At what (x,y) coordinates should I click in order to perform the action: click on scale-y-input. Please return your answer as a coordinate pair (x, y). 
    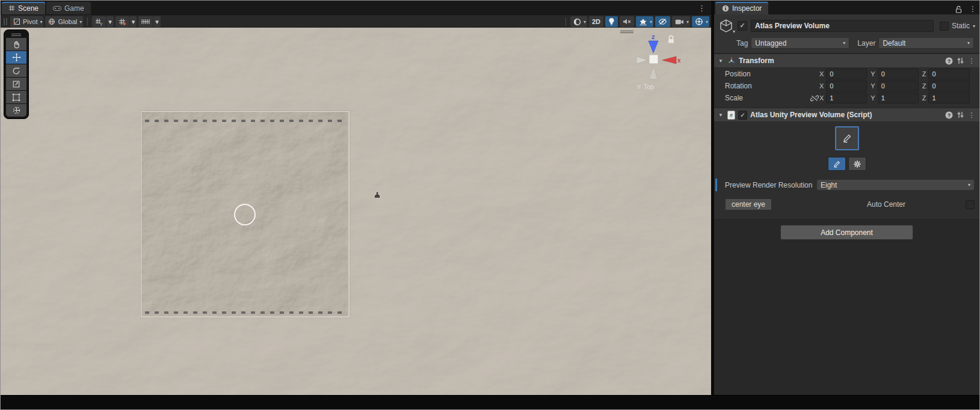
    Looking at the image, I should click on (898, 98).